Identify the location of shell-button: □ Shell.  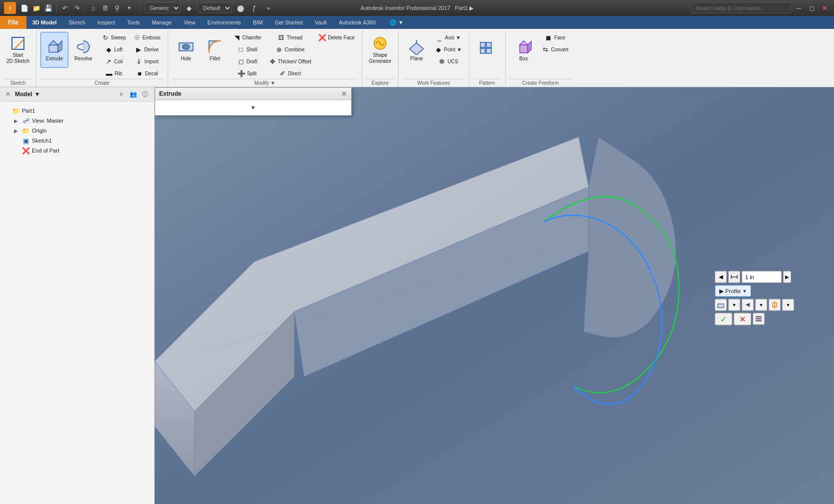
(247, 49).